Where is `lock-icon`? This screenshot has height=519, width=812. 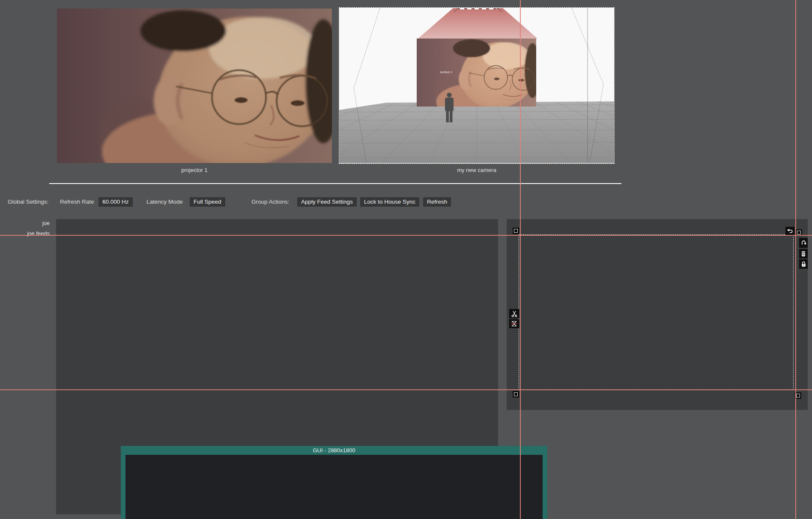 lock-icon is located at coordinates (803, 264).